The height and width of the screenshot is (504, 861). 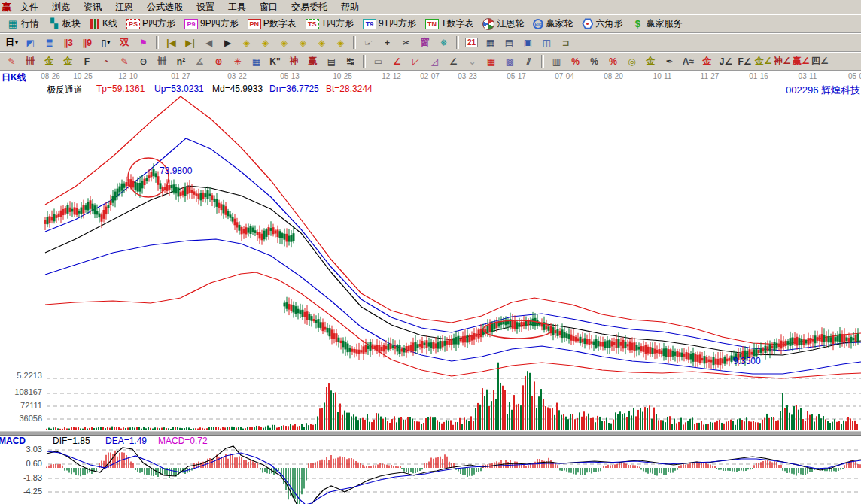 What do you see at coordinates (726, 62) in the screenshot?
I see `draw-j-angle-icon: J∠` at bounding box center [726, 62].